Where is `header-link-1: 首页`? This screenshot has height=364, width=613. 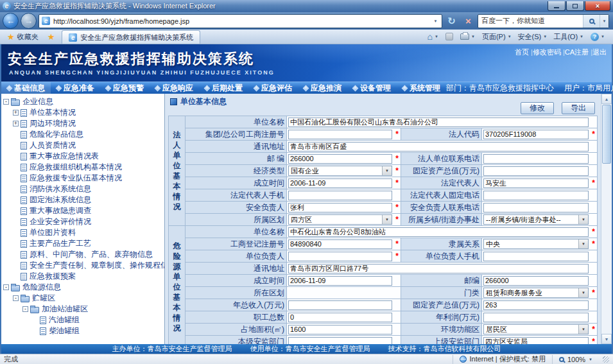
header-link-1: 首页 is located at coordinates (522, 52).